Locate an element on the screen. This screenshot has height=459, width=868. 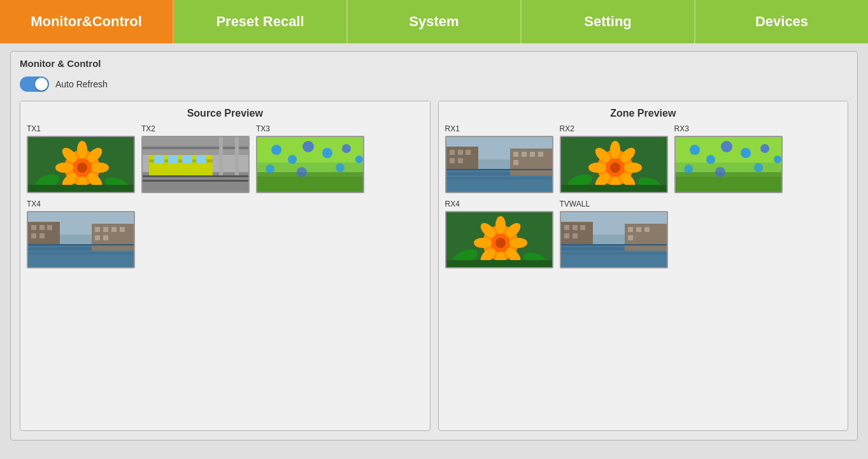
tab-setting: Setting is located at coordinates (609, 22).